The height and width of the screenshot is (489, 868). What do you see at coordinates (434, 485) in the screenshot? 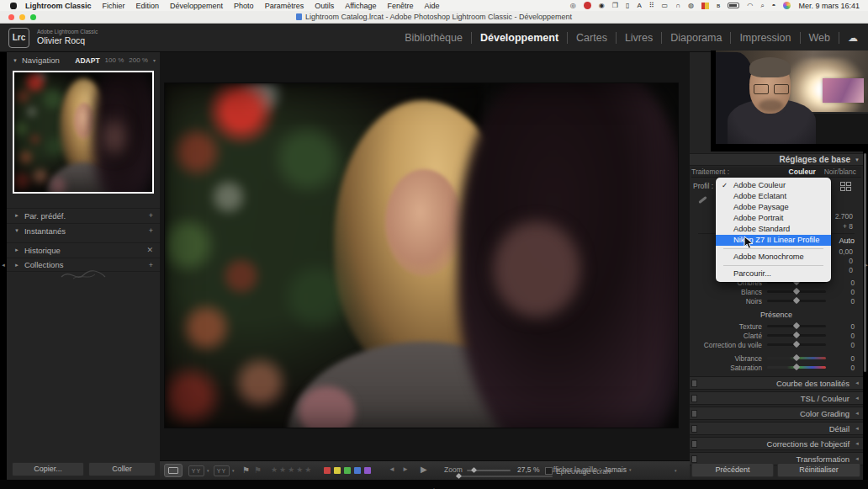
I see `filmstrip-collapsed-bar: ▲` at bounding box center [434, 485].